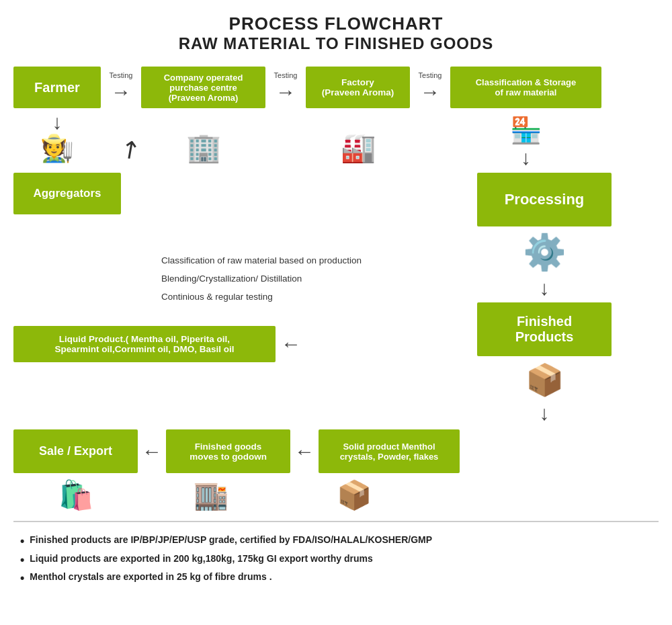 The width and height of the screenshot is (672, 625). What do you see at coordinates (430, 87) in the screenshot?
I see `arrow-factory-classification: Testing →` at bounding box center [430, 87].